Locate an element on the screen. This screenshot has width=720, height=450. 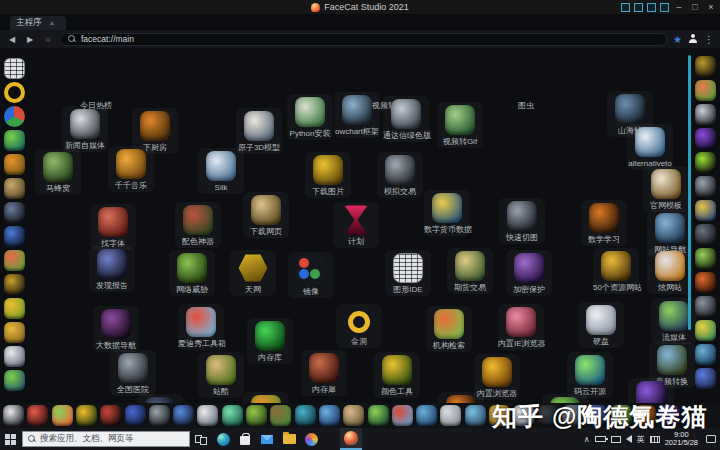
app-tile: 找字体 is located at coordinates (113, 227).